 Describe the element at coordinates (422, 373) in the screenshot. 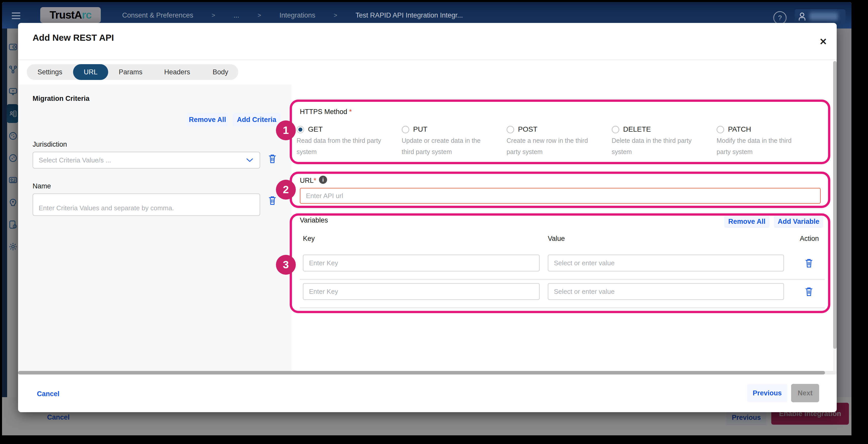

I see `horizontal-scrollbar-thumb` at that location.